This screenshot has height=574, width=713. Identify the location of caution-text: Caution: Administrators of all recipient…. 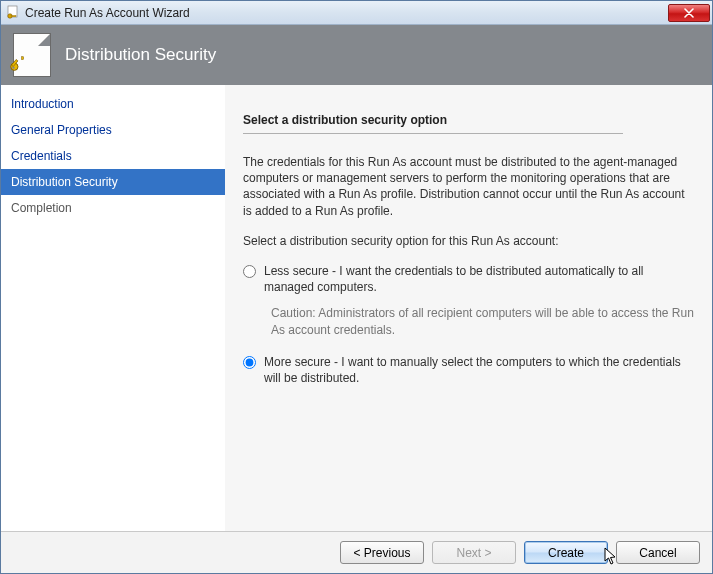
(482, 321).